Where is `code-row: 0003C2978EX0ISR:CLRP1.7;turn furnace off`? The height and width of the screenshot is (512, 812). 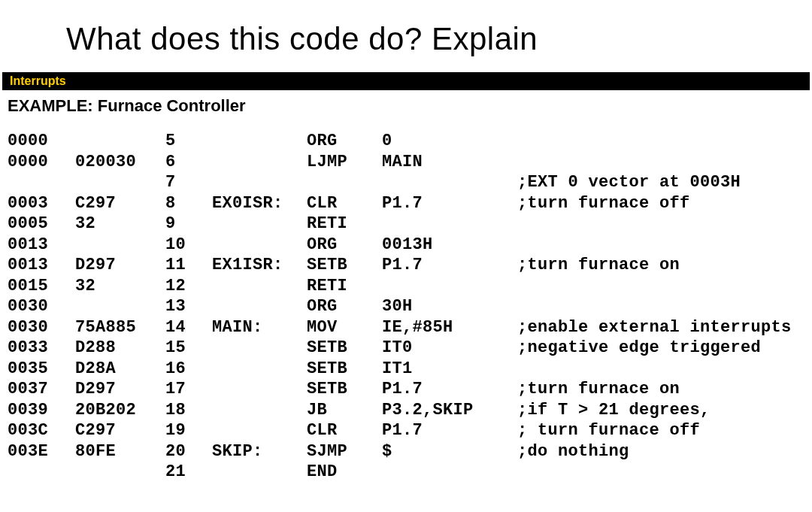 code-row: 0003C2978EX0ISR:CLRP1.7;turn furnace off is located at coordinates (410, 204).